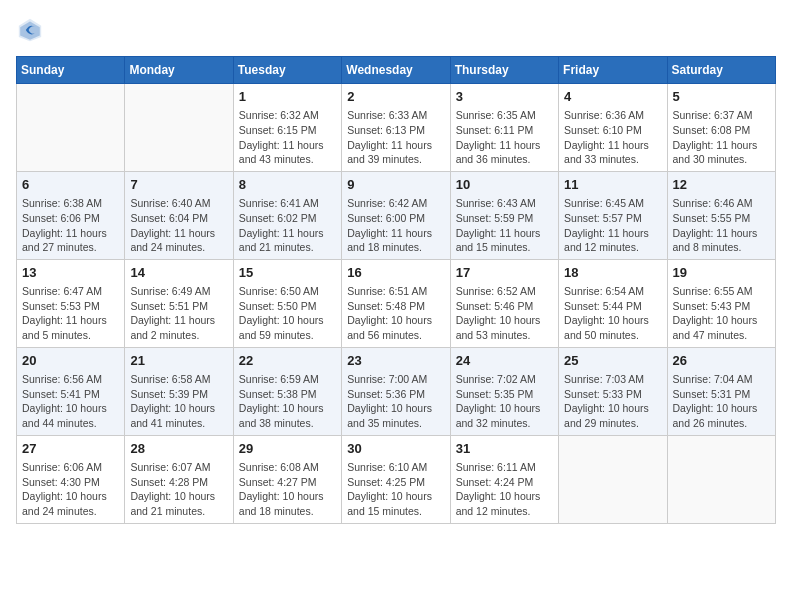 Image resolution: width=792 pixels, height=612 pixels. Describe the element at coordinates (287, 303) in the screenshot. I see `calendar-cell: 15Sunrise: 6:50 AM Sunset: 5:50 PM Dayli…` at that location.